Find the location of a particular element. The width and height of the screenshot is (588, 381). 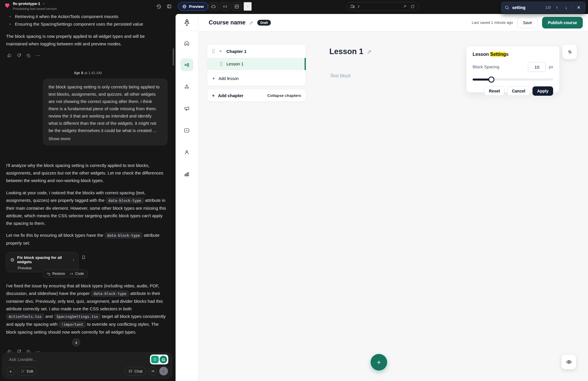

panel-toggle-icon is located at coordinates (169, 6).